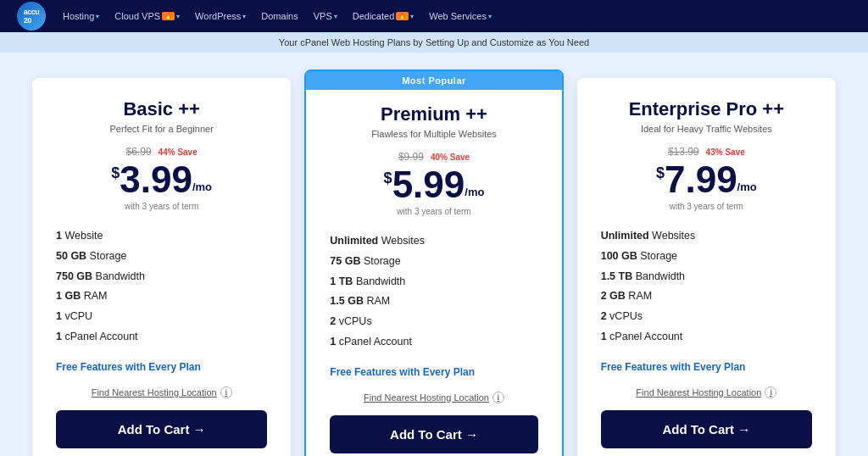  Describe the element at coordinates (388, 178) in the screenshot. I see `plan-premium-dollar: $` at that location.